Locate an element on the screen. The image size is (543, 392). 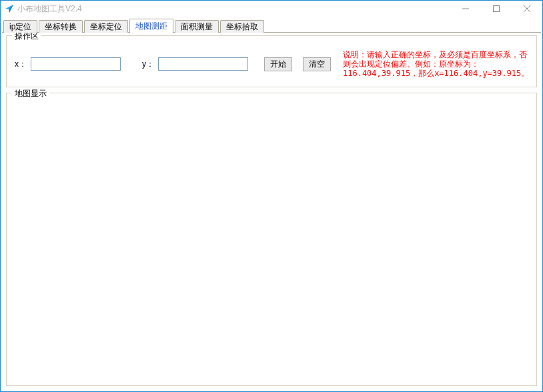
tab-coord-locate: 坐标定位 is located at coordinates (106, 27).